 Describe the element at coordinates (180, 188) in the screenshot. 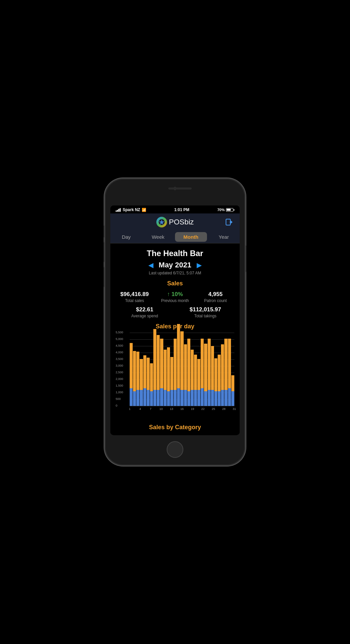

I see `speaker` at that location.